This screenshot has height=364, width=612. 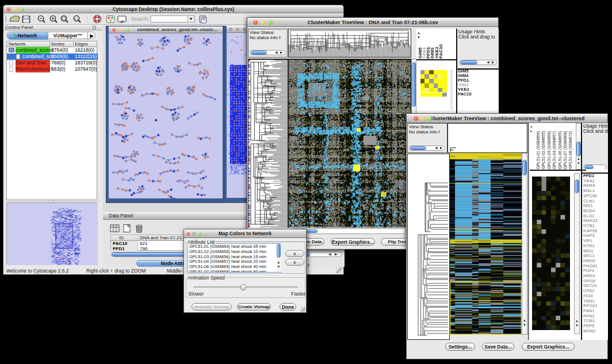 I want to click on svg-text: Search:, so click(x=140, y=19).